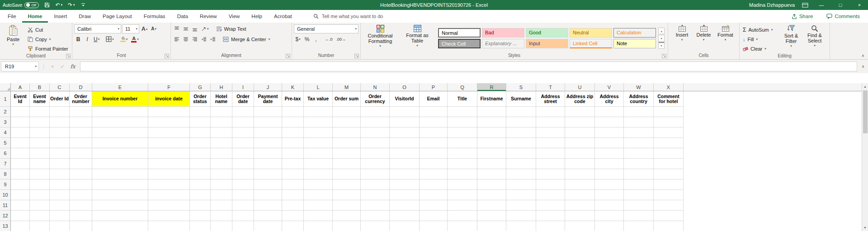 The image size is (868, 231). What do you see at coordinates (380, 38) in the screenshot?
I see `conditional-formatting-button: Conditional Formatting ▾` at bounding box center [380, 38].